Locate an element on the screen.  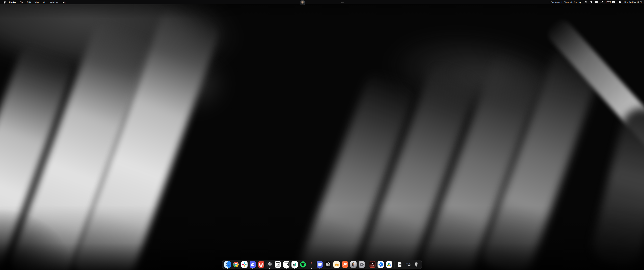
dock: N10graycast11 is located at coordinates (322, 264).